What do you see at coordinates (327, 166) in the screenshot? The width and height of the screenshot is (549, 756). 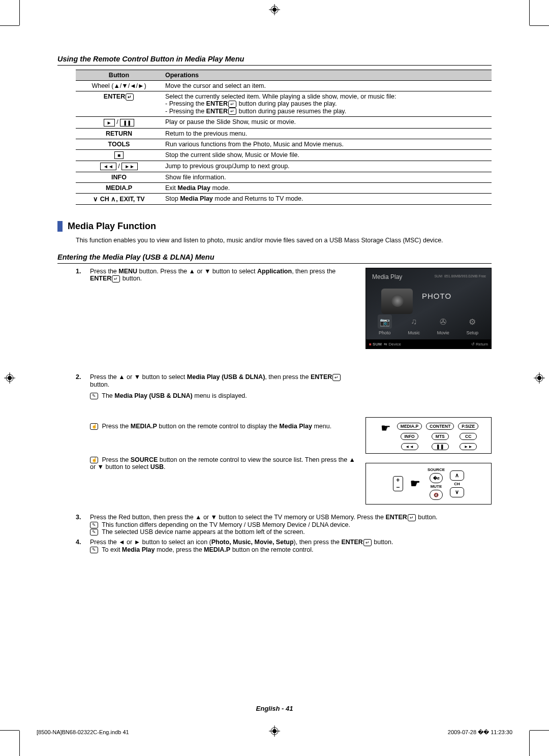 I see `op-cell: Jump to previous group/Jump to next grou…` at bounding box center [327, 166].